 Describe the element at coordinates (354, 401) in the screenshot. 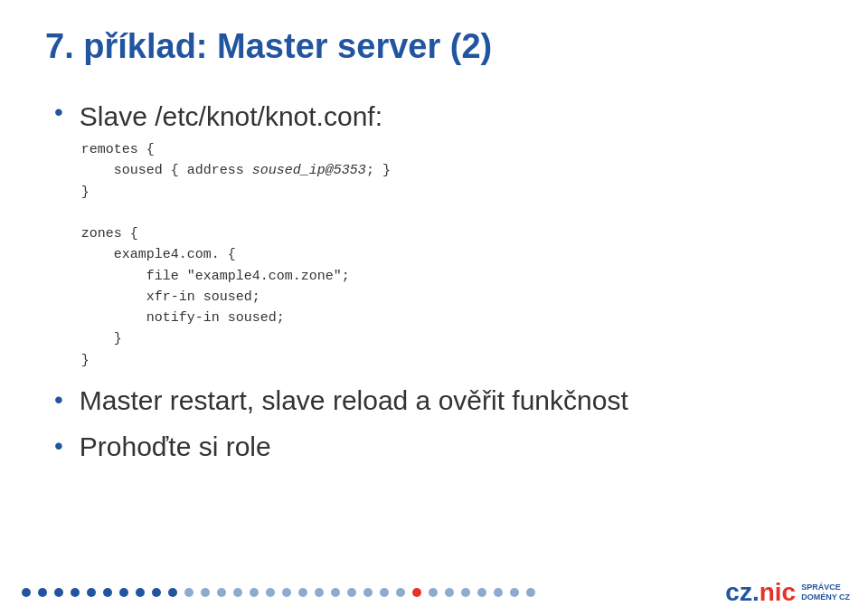

I see `bullet-main-text-2: Master restart, slave reload a ověřit fu…` at that location.